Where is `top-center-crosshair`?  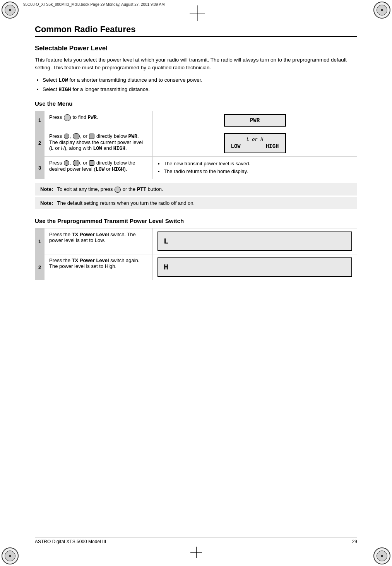
top-center-crosshair is located at coordinates (197, 13).